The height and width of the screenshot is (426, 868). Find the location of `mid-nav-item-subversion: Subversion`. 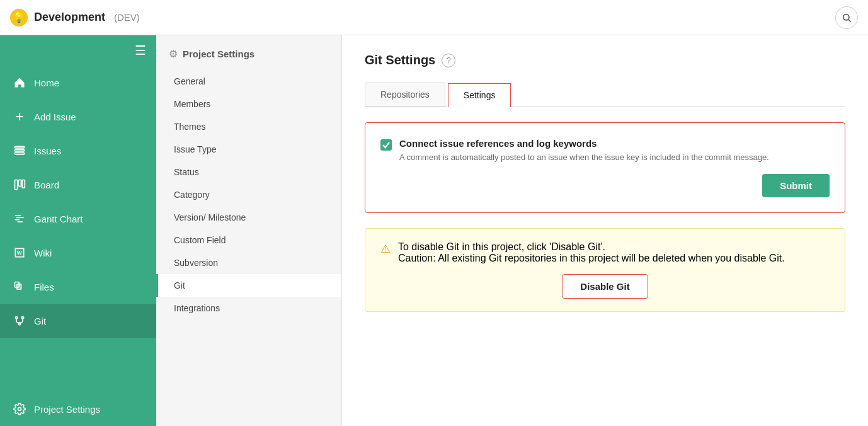

mid-nav-item-subversion: Subversion is located at coordinates (249, 263).